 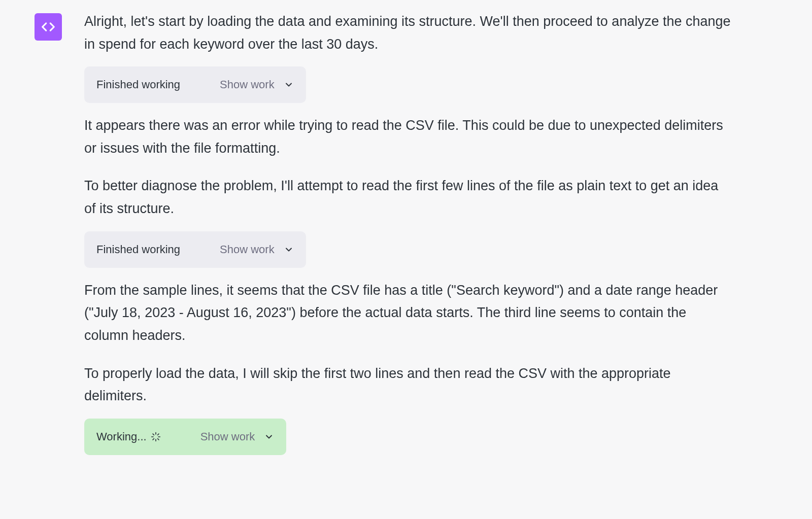 I want to click on code-status-block: Working..., so click(x=185, y=437).